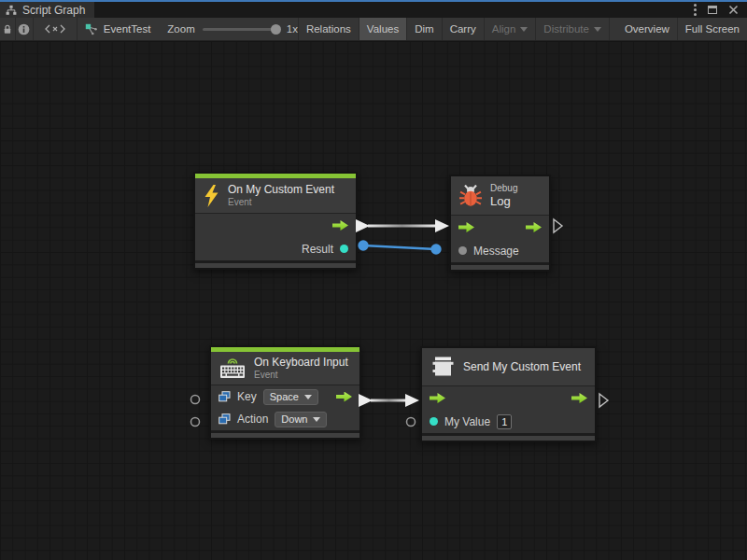 This screenshot has width=747, height=560. I want to click on code-icon, so click(55, 29).